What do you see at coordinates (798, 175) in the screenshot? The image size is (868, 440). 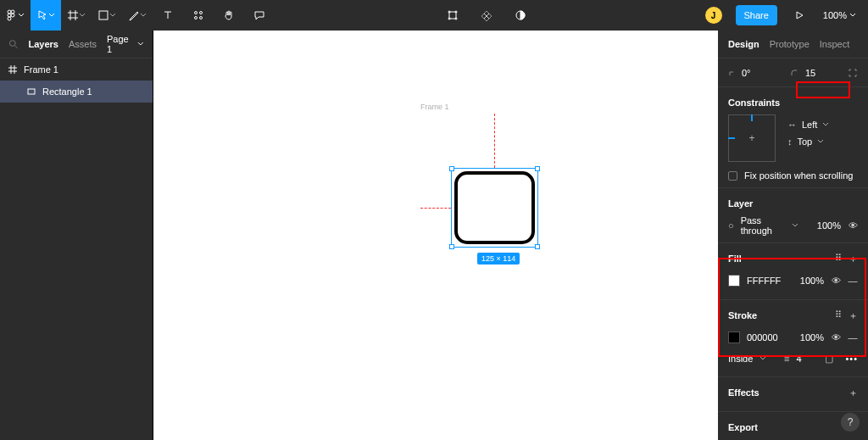 I see `fix-position-label: Fix position when scrolling` at bounding box center [798, 175].